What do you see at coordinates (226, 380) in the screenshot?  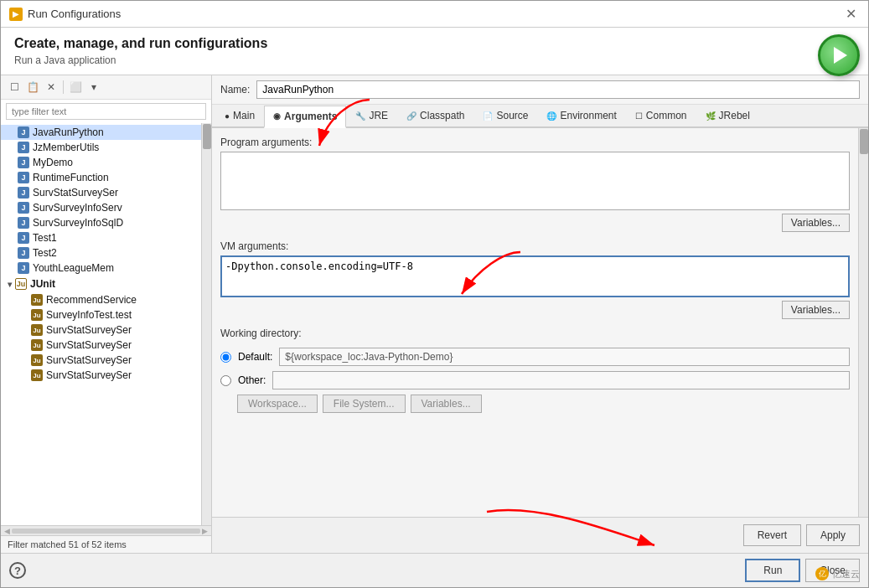 I see `other-radio` at bounding box center [226, 380].